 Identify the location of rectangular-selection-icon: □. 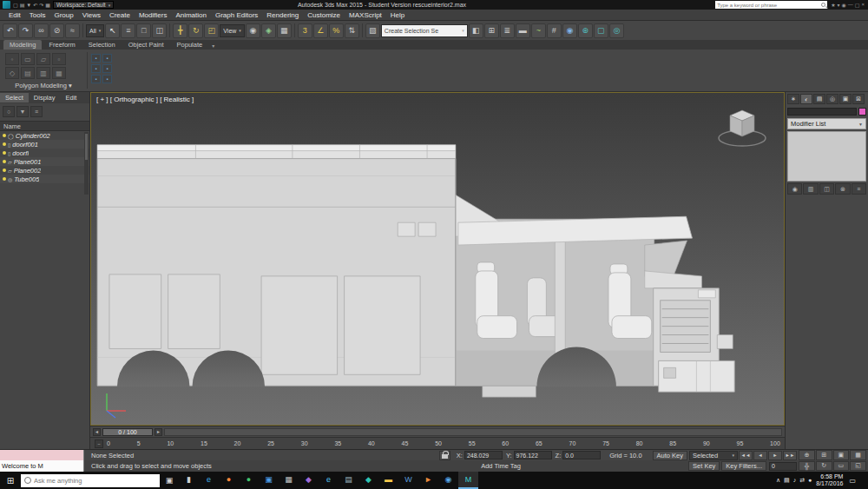
(144, 31).